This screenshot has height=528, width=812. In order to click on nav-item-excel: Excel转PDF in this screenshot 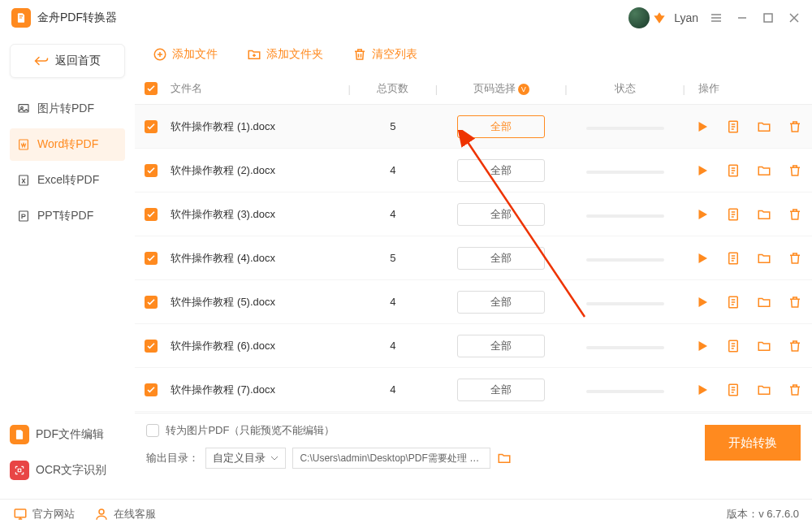, I will do `click(67, 180)`.